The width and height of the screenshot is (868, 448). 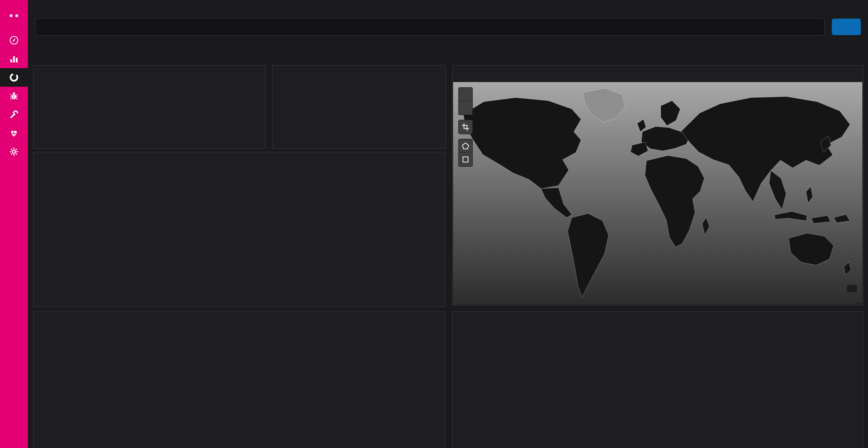 What do you see at coordinates (14, 40) in the screenshot?
I see `sidebar-item-discover` at bounding box center [14, 40].